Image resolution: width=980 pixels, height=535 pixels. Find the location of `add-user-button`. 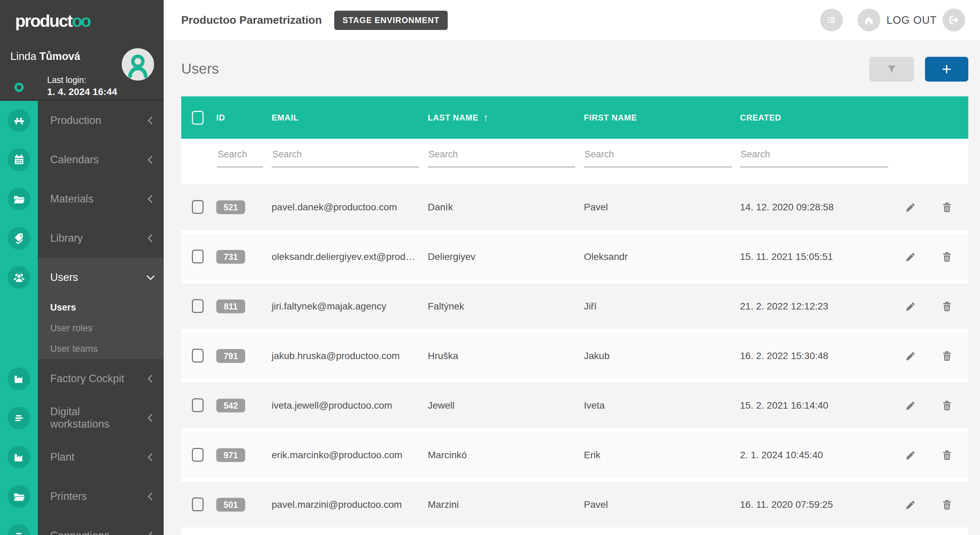

add-user-button is located at coordinates (947, 69).